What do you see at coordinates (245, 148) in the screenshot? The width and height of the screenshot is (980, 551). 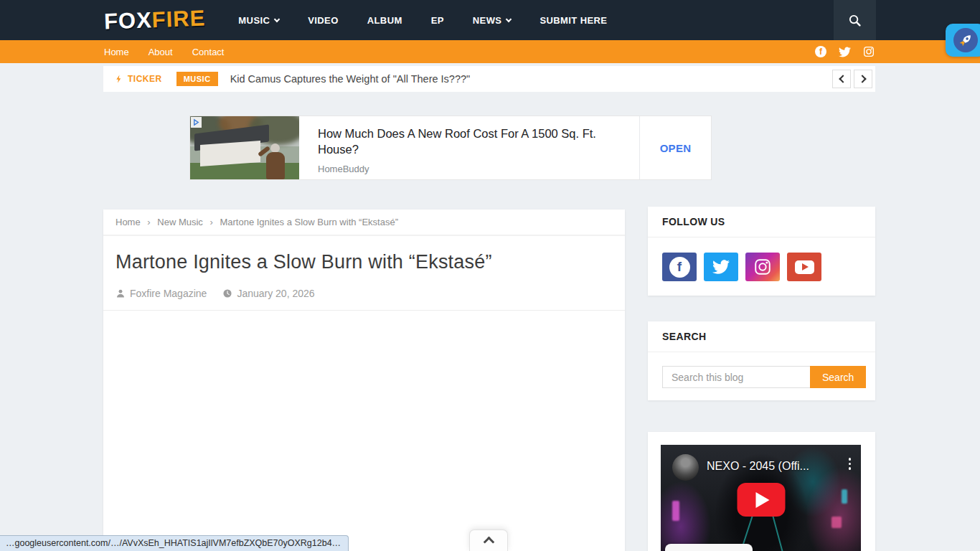 I see `ad-image` at bounding box center [245, 148].